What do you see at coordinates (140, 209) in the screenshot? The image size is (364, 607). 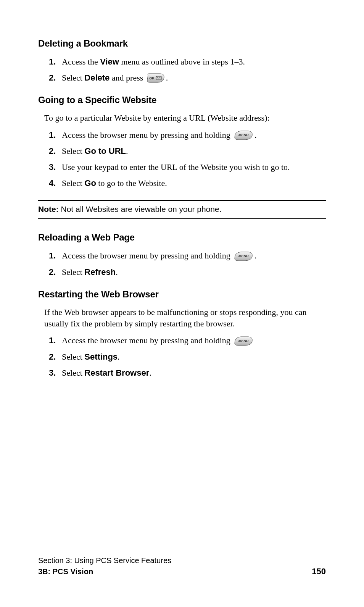 I see `note-text: Not all Websites are viewable on your ph…` at bounding box center [140, 209].